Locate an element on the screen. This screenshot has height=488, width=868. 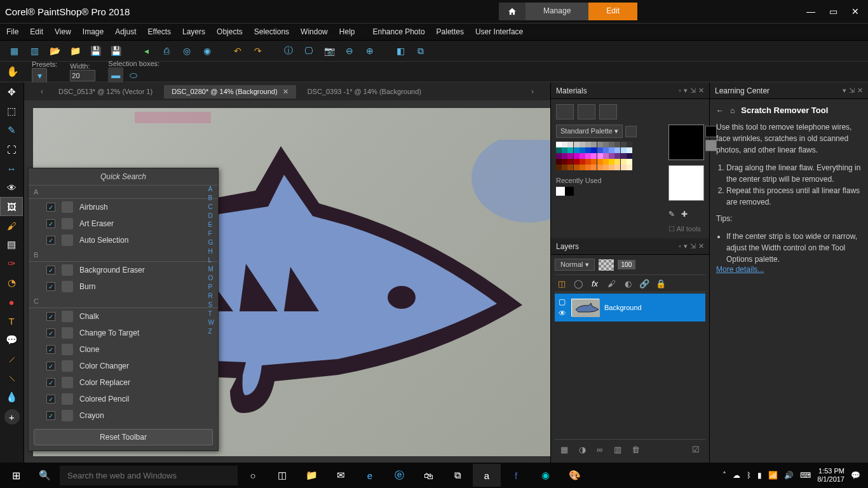
app1-icon: ◉ is located at coordinates (545, 475).